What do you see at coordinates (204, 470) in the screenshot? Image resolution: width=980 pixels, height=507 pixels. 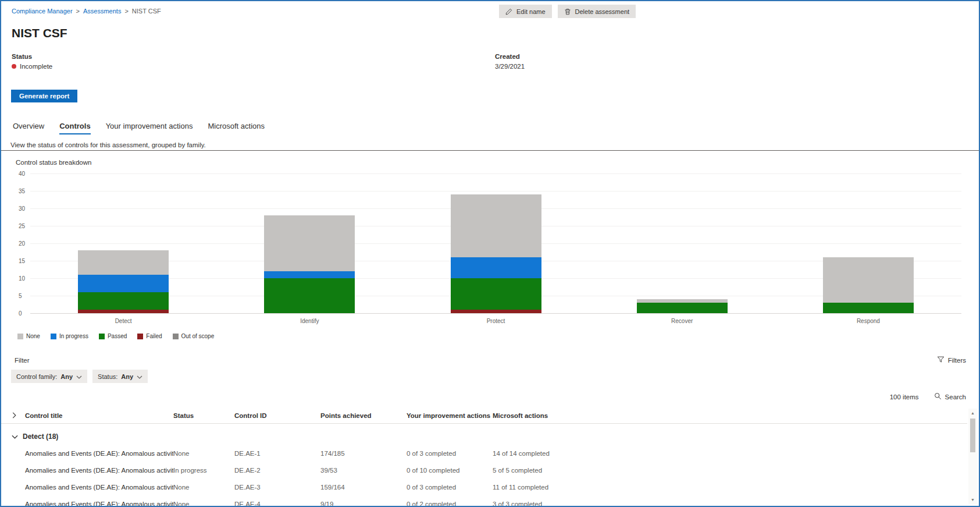 I see `status-cell: In progress` at bounding box center [204, 470].